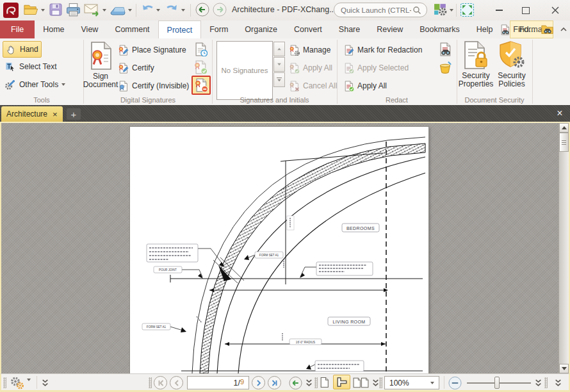 The height and width of the screenshot is (392, 570). Describe the element at coordinates (468, 10) in the screenshot. I see `fullscreen-button` at that location.